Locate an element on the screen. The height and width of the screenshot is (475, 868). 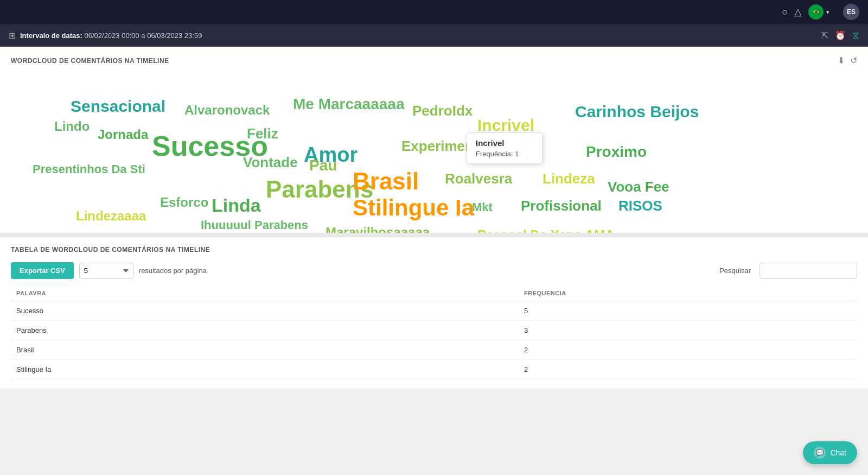
wordcloud-actions: ⬇ ↺ is located at coordinates (847, 61).